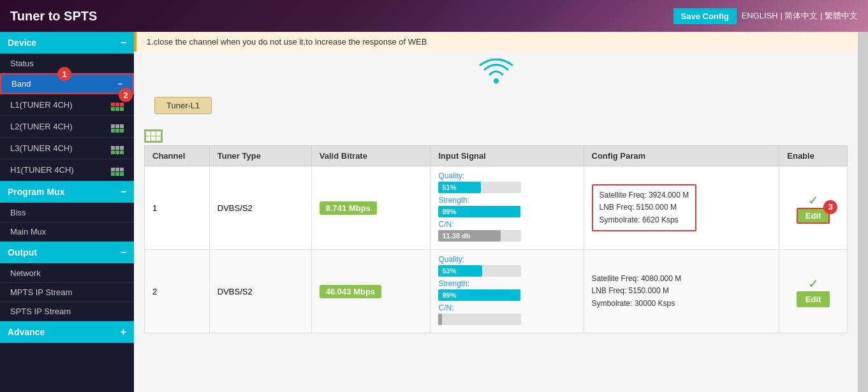  Describe the element at coordinates (480, 295) in the screenshot. I see `row2-strength-bar: 99%` at that location.